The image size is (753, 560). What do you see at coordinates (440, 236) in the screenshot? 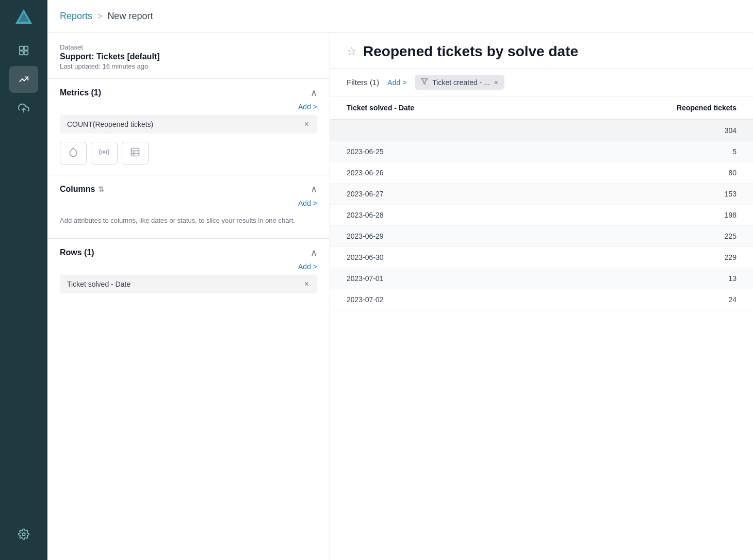
I see `cell-date: 2023-06-29` at bounding box center [440, 236].